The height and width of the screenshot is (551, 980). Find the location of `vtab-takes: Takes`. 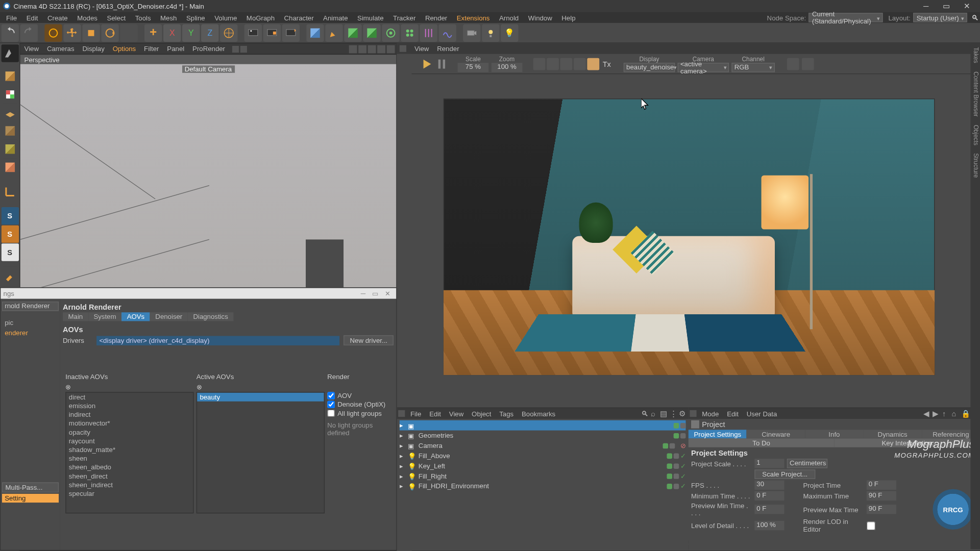

vtab-takes: Takes is located at coordinates (975, 55).